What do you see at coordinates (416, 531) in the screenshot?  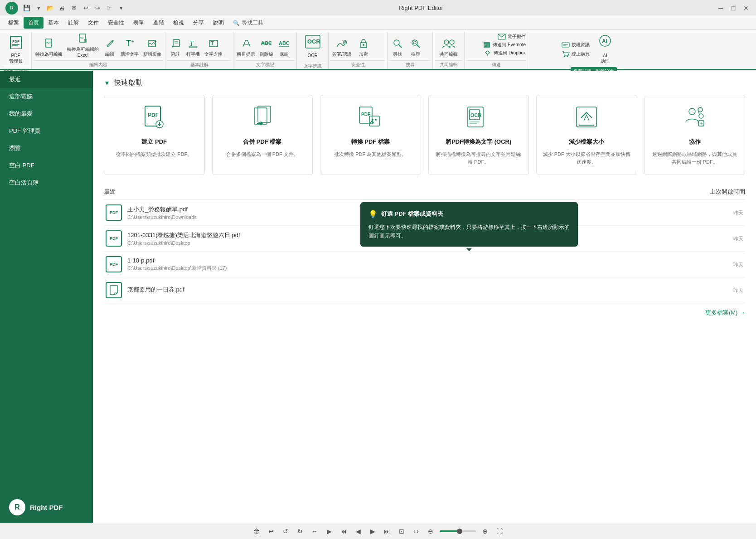 I see `tb-expand: ⇔` at bounding box center [416, 531].